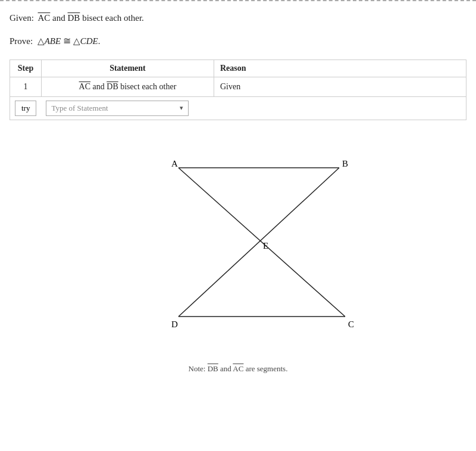 The width and height of the screenshot is (476, 451). What do you see at coordinates (175, 164) in the screenshot?
I see `label-a: A` at bounding box center [175, 164].